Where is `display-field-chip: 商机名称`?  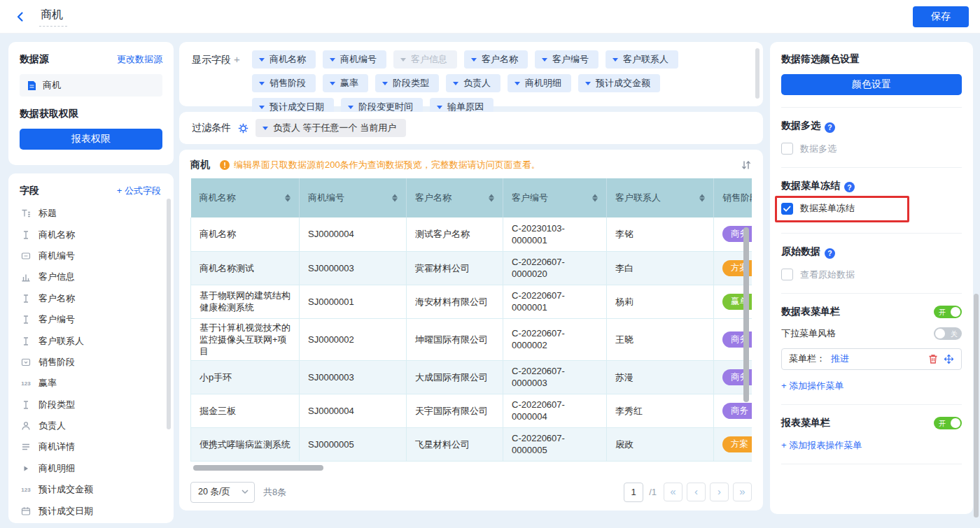 display-field-chip: 商机名称 is located at coordinates (284, 59).